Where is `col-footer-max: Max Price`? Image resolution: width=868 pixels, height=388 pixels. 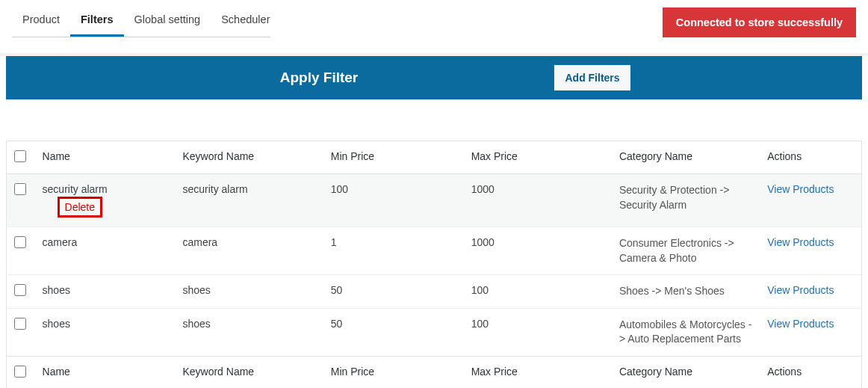 col-footer-max: Max Price is located at coordinates (538, 372).